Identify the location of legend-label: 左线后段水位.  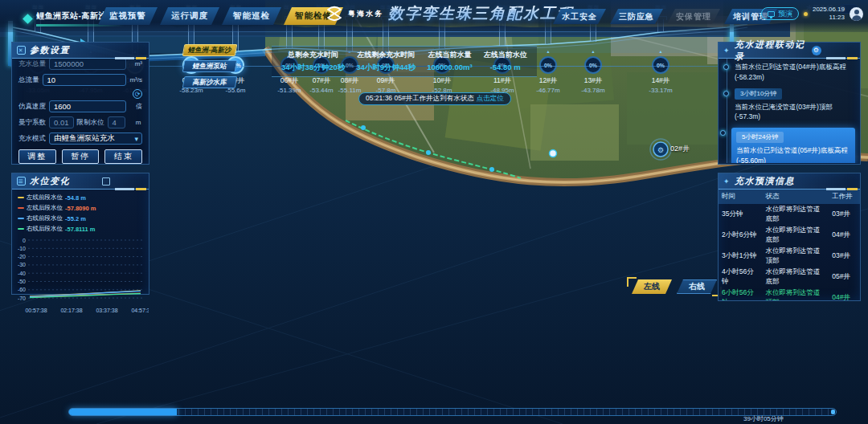
(45, 208).